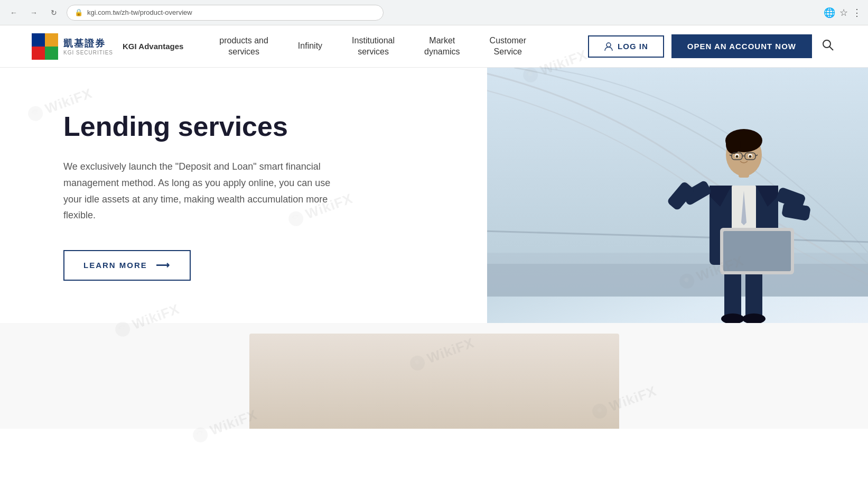 This screenshot has height=480, width=868. Describe the element at coordinates (14, 13) in the screenshot. I see `back-button: ←` at that location.